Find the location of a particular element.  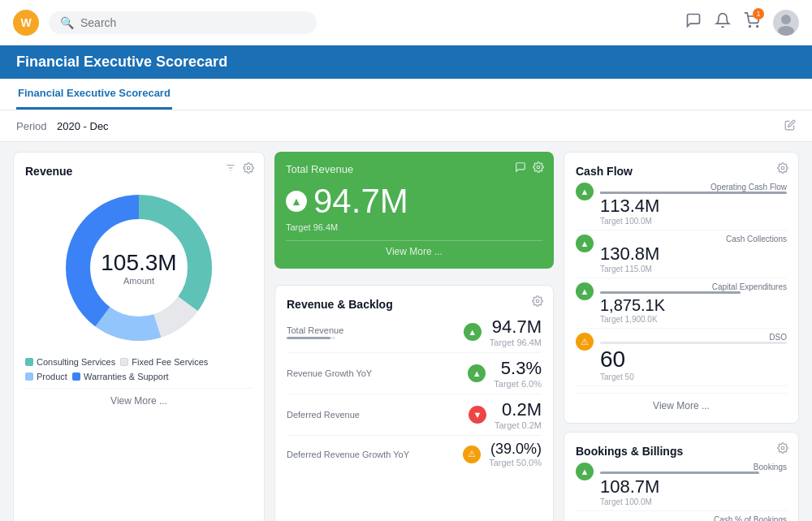

metric-def-rev-growth-target: Target 50.0% is located at coordinates (515, 463).